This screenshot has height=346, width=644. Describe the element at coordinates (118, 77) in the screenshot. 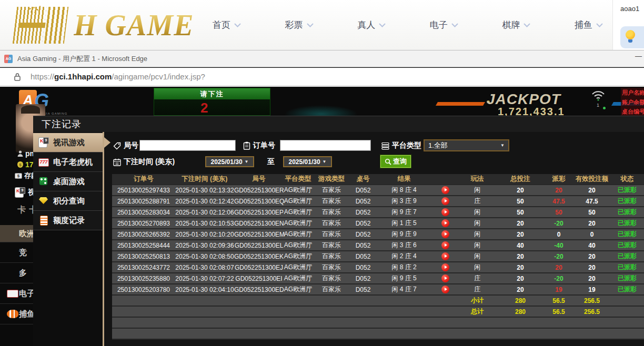

I see `url-text: https://gci.1hhapi.com/agingame/pcv1/ind…` at that location.